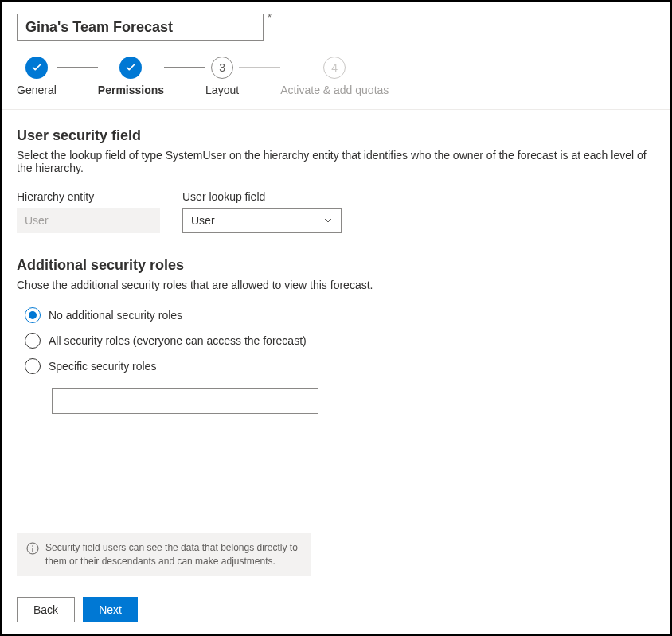 This screenshot has height=636, width=672. I want to click on hierarchy-entity-label: Hierarchy entity, so click(88, 197).